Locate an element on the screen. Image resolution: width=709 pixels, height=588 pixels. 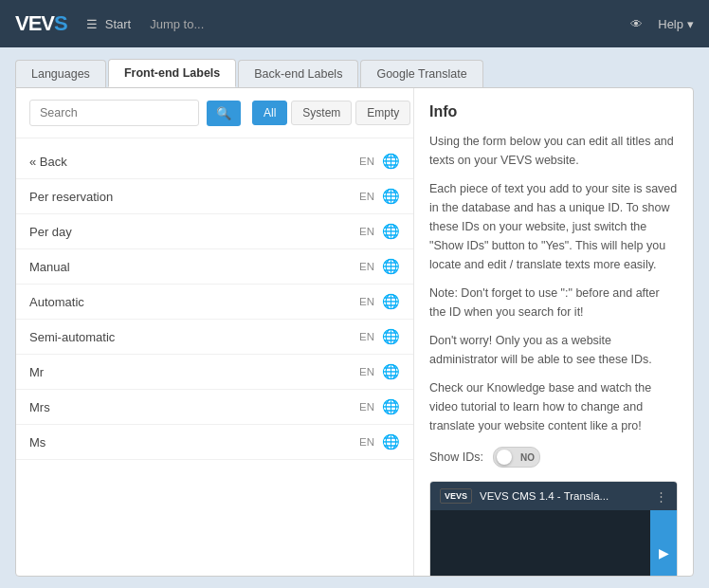
video-body: ▶ is located at coordinates (554, 542).